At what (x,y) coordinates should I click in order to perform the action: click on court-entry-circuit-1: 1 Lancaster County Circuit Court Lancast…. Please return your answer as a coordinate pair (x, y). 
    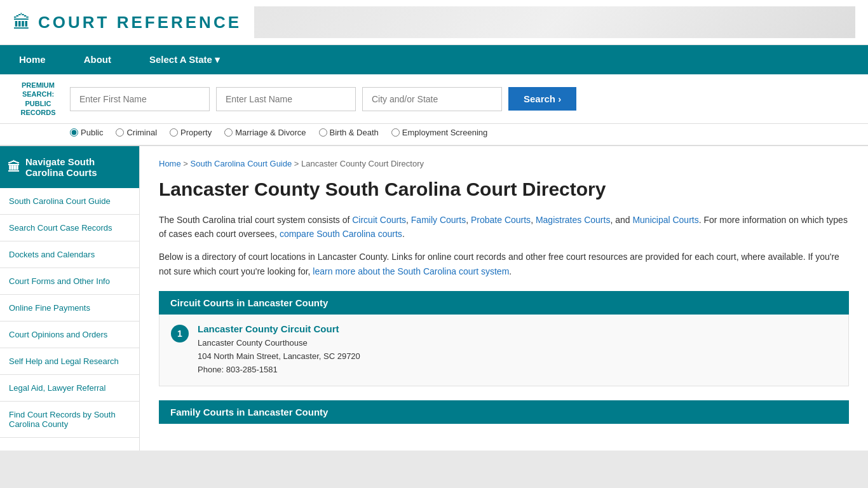
    Looking at the image, I should click on (504, 350).